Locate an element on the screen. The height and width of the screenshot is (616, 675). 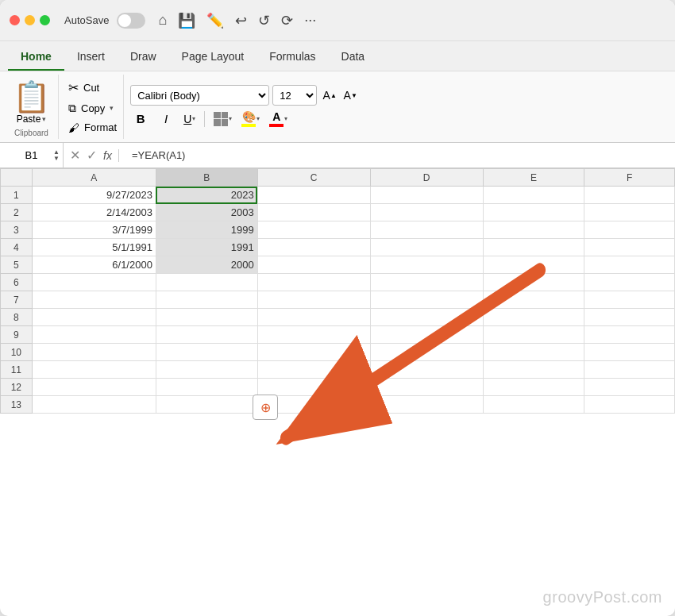
cell-d13 is located at coordinates (426, 405).